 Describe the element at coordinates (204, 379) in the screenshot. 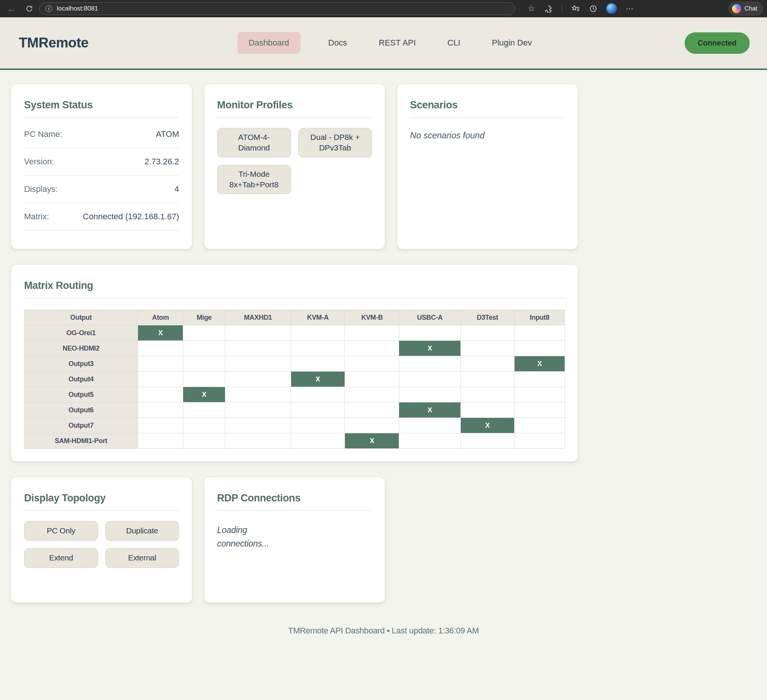

I see `matrix-cell-output4-mige` at that location.